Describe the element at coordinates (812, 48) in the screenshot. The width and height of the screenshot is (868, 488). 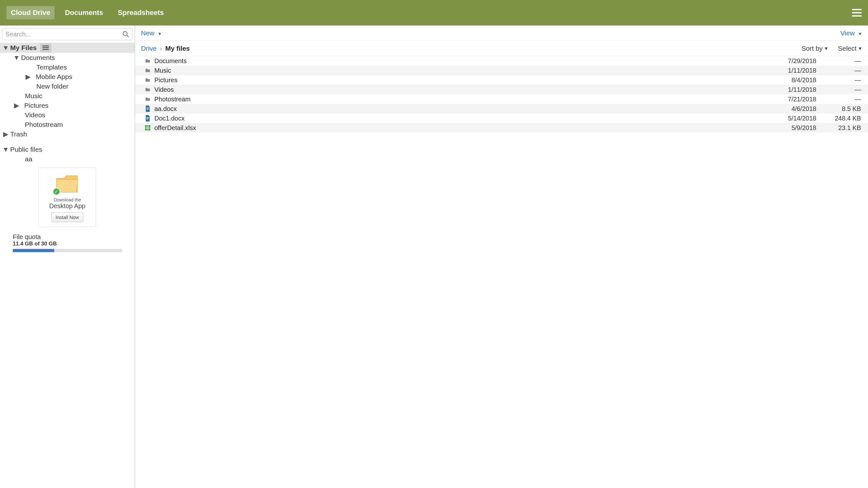
I see `sort-by-label: Sort by` at that location.